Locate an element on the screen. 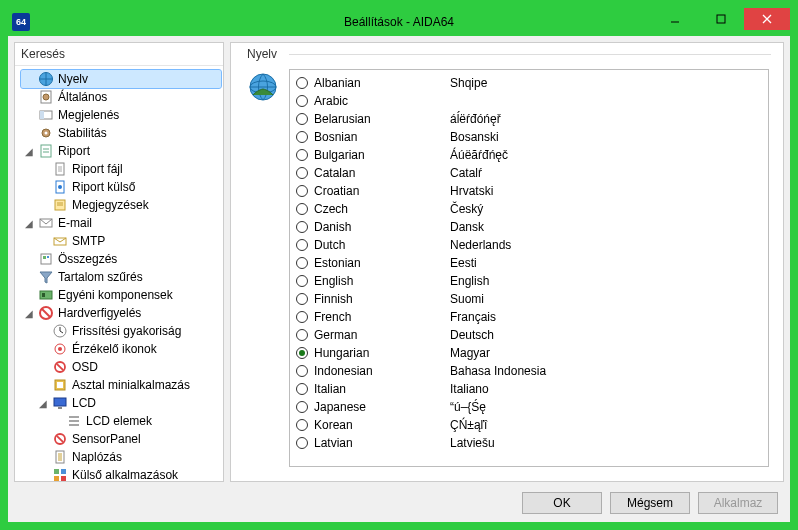 The width and height of the screenshot is (798, 530). tree-item-label: Stabilitás is located at coordinates (82, 133).